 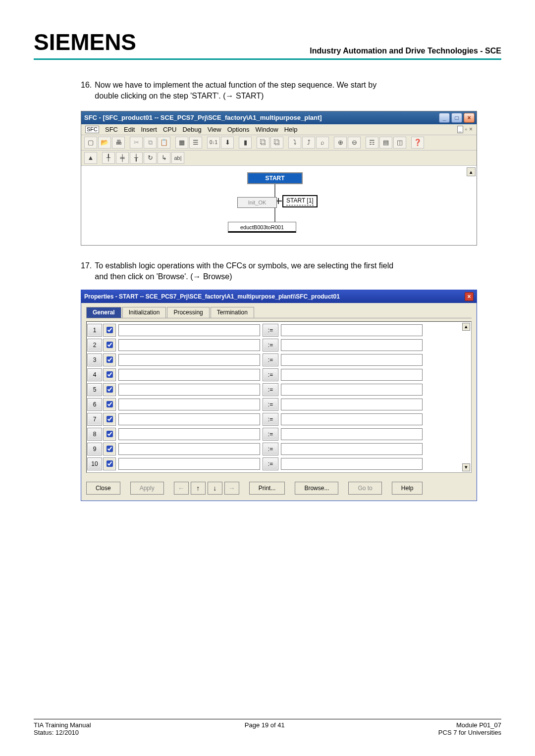 I want to click on browse-button: Browse..., so click(x=317, y=488).